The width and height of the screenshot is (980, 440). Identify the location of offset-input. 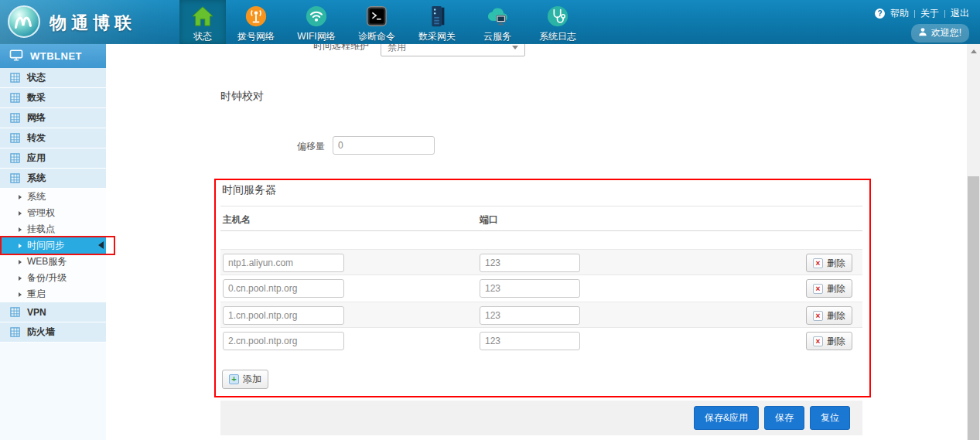
(384, 145).